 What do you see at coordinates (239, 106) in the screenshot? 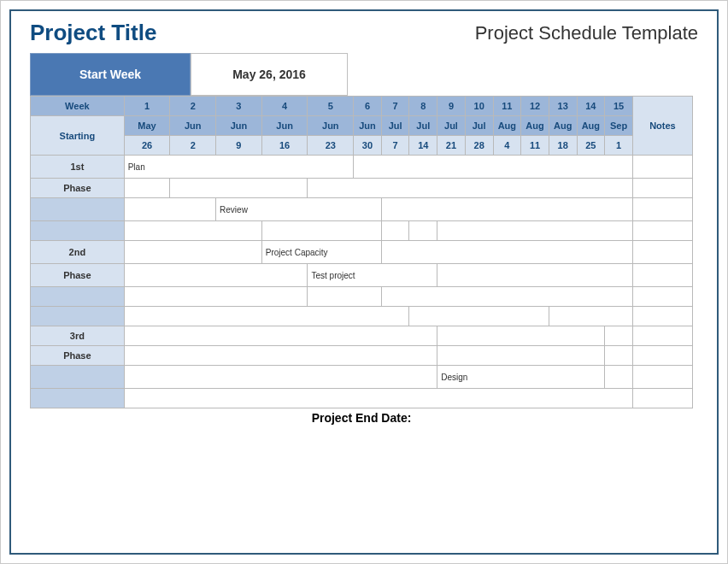
I see `week-num: 3` at bounding box center [239, 106].